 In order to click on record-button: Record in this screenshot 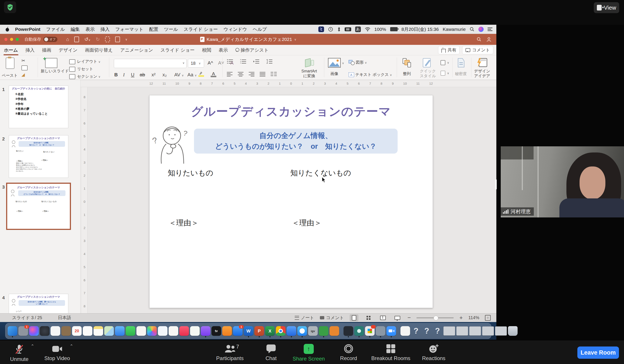, I will do `click(349, 353)`.